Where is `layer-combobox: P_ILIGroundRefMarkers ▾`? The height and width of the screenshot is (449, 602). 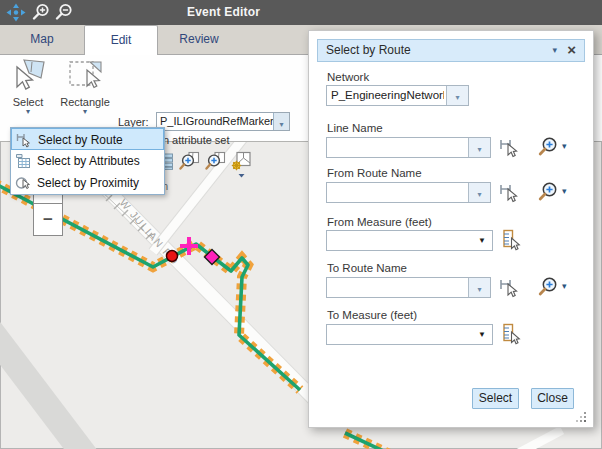
layer-combobox: P_ILIGroundRefMarkers ▾ is located at coordinates (223, 122).